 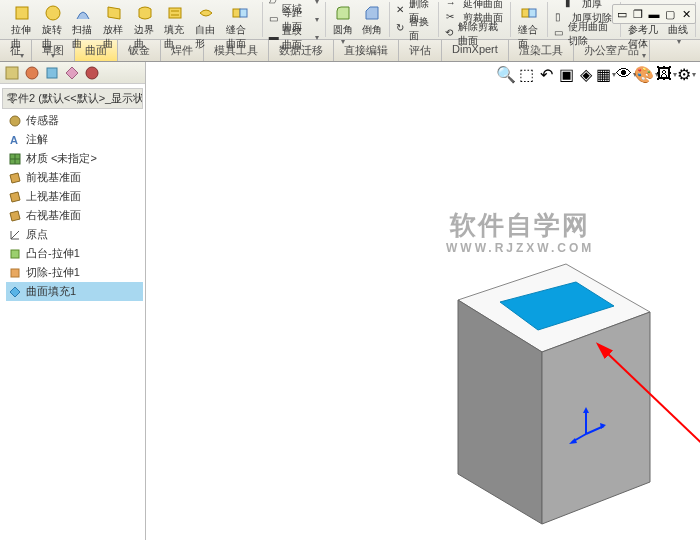 What do you see at coordinates (12, 73) in the screenshot?
I see `feature-tree-tab-icon` at bounding box center [12, 73].